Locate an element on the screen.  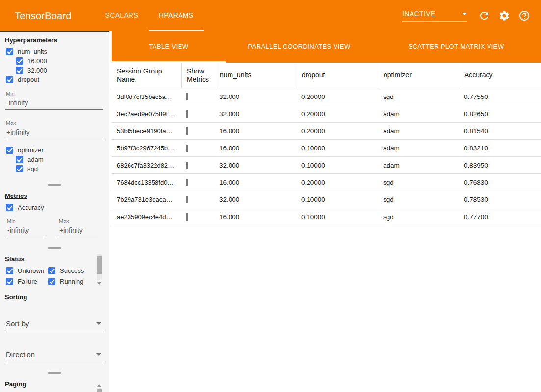
status-unknown-label: Unknown is located at coordinates (31, 270).